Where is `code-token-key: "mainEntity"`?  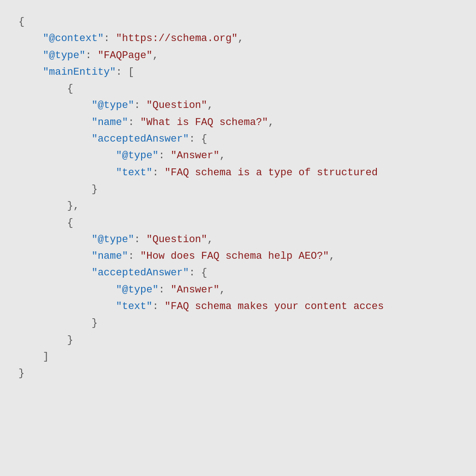
code-token-key: "mainEntity" is located at coordinates (67, 72).